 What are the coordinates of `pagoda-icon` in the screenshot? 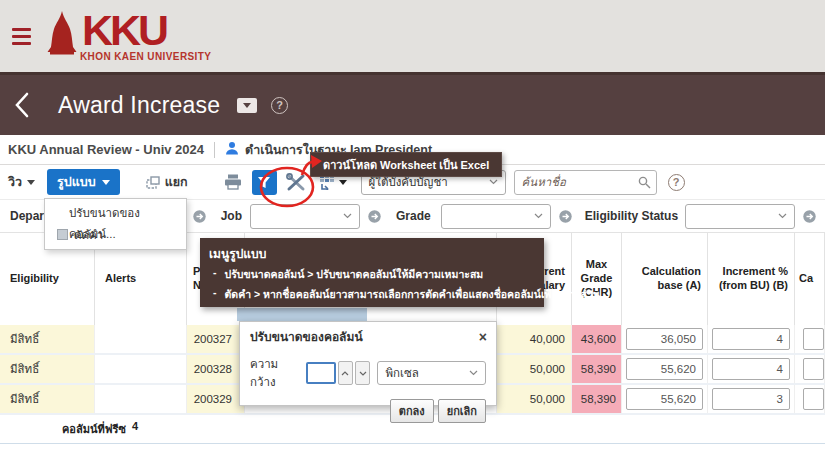 It's located at (62, 35).